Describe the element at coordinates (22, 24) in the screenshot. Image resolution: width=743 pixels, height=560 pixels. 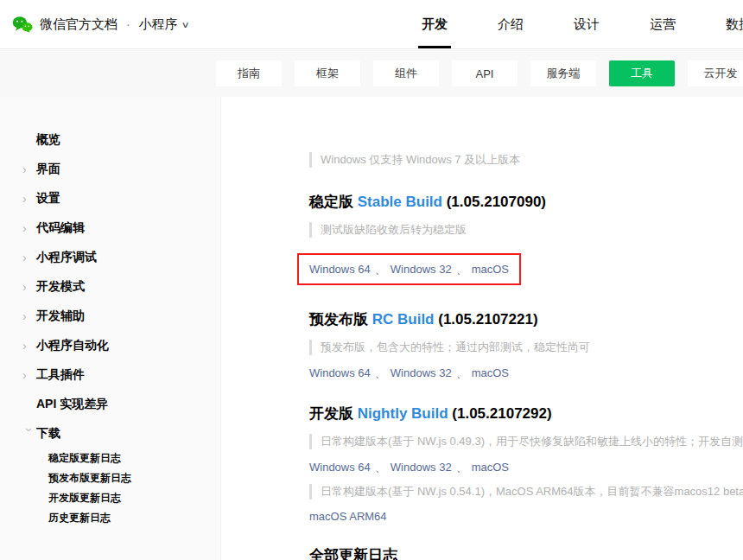
I see `wechat-logo-icon` at that location.